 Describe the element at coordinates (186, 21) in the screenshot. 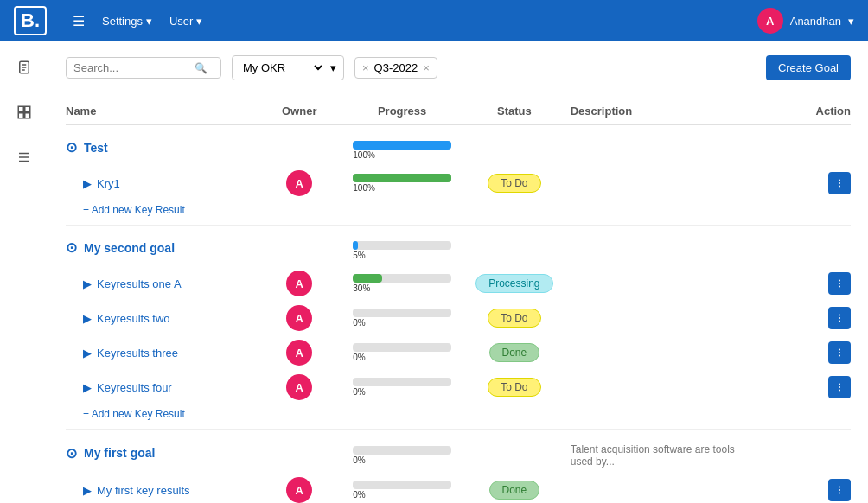

I see `user-nav: User ▾` at that location.